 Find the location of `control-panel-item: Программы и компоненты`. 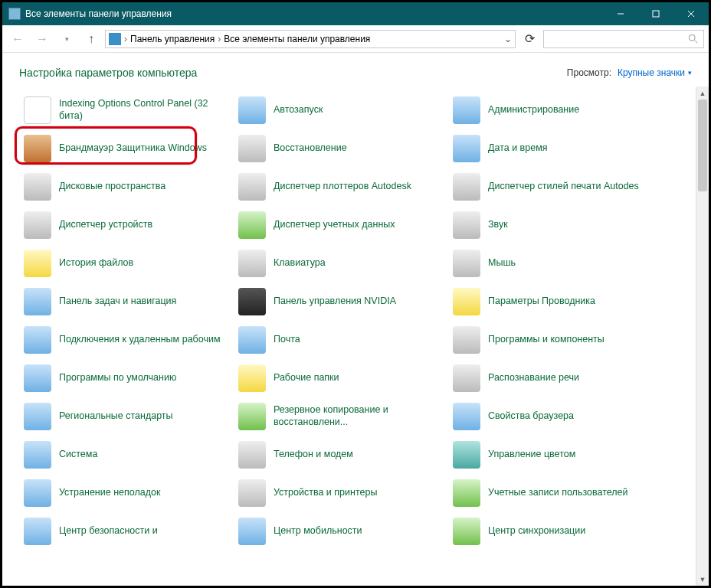

control-panel-item: Программы и компоненты is located at coordinates (555, 340).